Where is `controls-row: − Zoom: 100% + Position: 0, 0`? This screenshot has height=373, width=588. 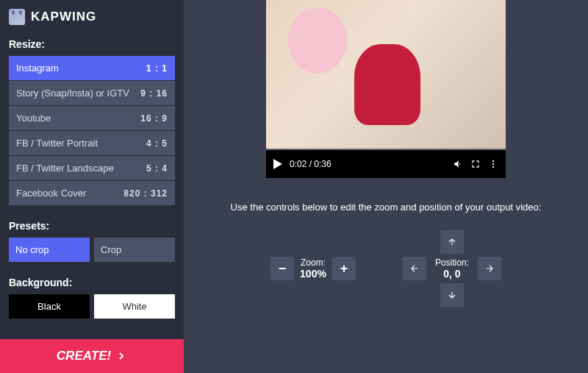 controls-row: − Zoom: 100% + Position: 0, 0 is located at coordinates (386, 269).